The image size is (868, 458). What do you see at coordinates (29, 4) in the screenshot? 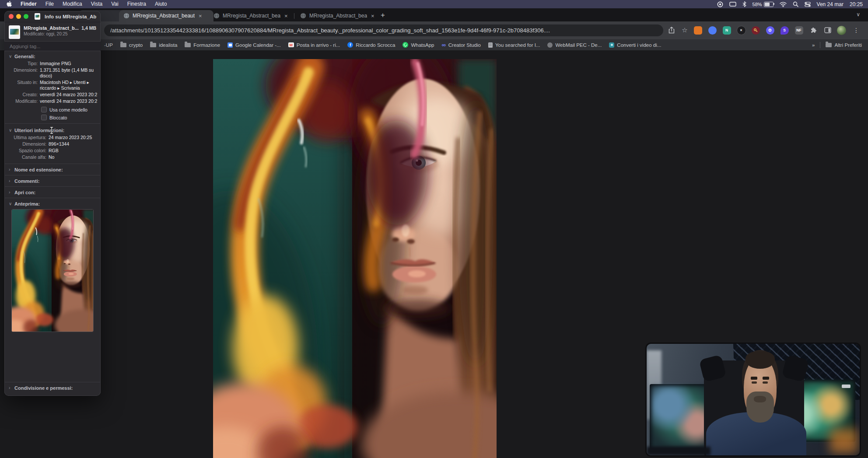
I see `menu-finder: Finder` at bounding box center [29, 4].